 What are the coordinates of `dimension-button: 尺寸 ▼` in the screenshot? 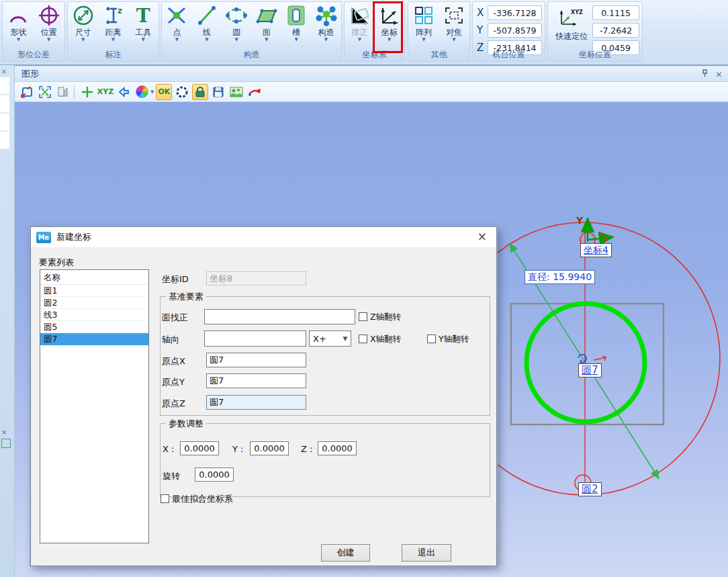 It's located at (83, 23).